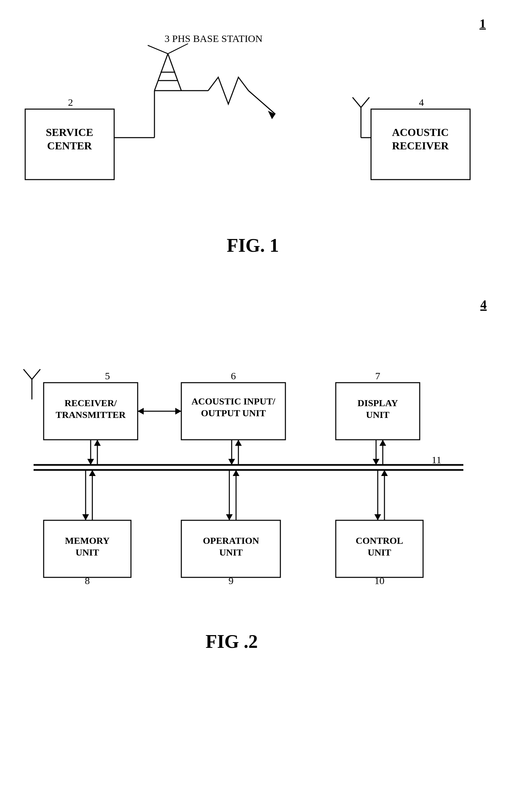 Image resolution: width=506 pixels, height=812 pixels. Describe the element at coordinates (232, 641) in the screenshot. I see `svg-text: FIG .2` at that location.